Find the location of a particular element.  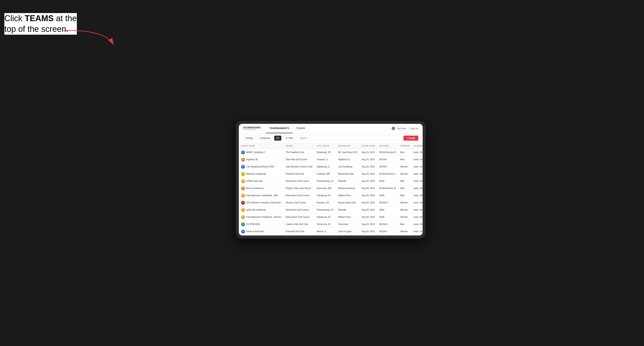

nav-tab-tournaments: TOURNAMENTS is located at coordinates (279, 129).